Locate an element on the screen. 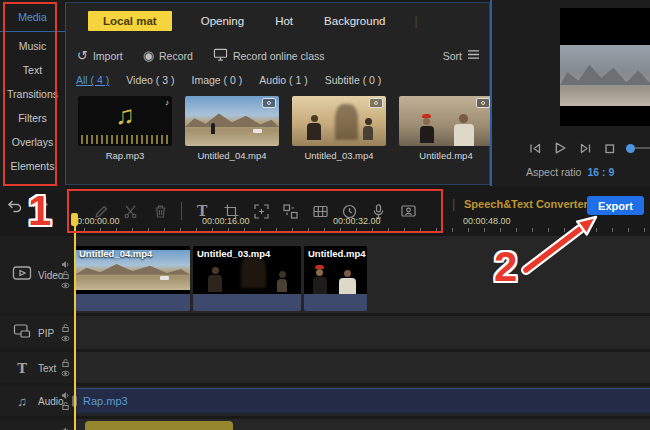  person-red-cap-figure is located at coordinates (427, 128).